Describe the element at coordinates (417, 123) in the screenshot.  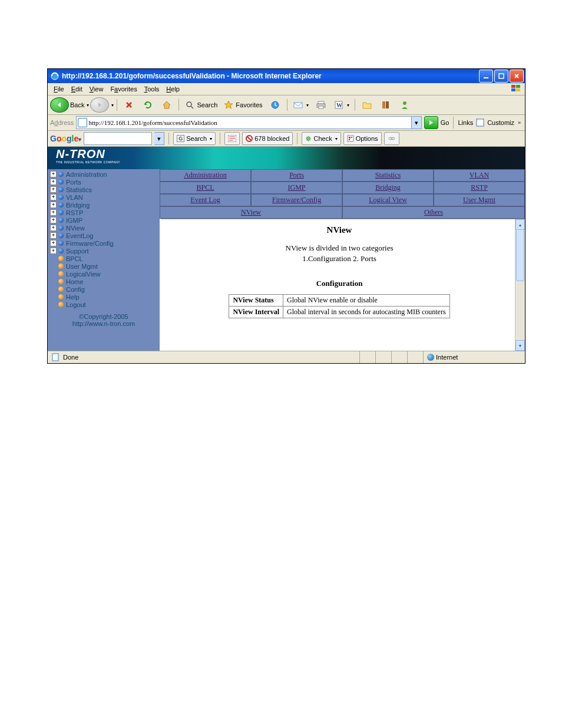
I see `address-dropdown: ▾` at that location.